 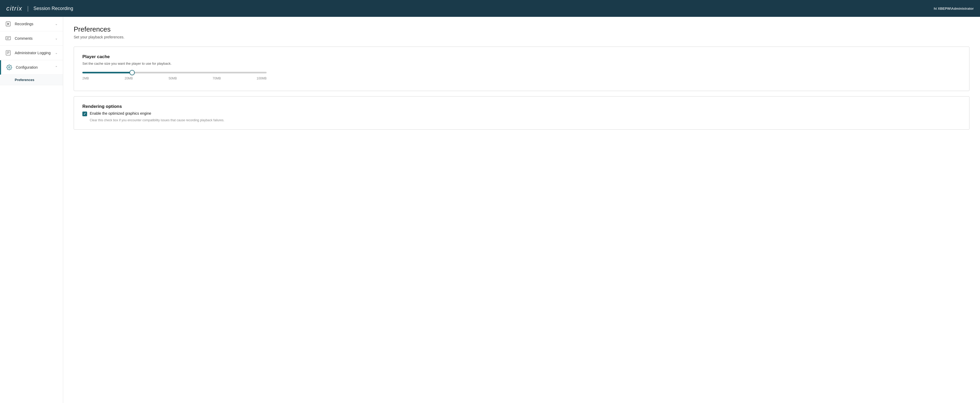 I want to click on cache-slider-container: 2MB 20MB 50MB 70MB 100MB, so click(x=522, y=76).